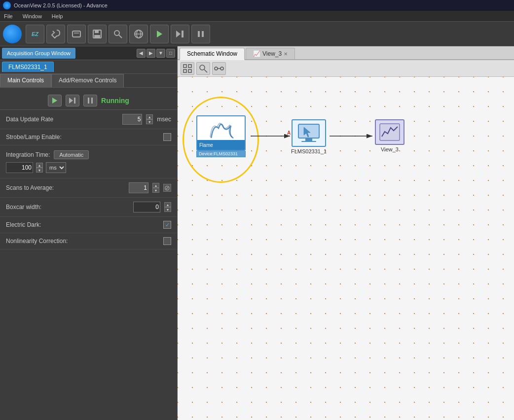 This screenshot has width=514, height=420. I want to click on scans-to-average-label: Scans to Average:, so click(65, 188).